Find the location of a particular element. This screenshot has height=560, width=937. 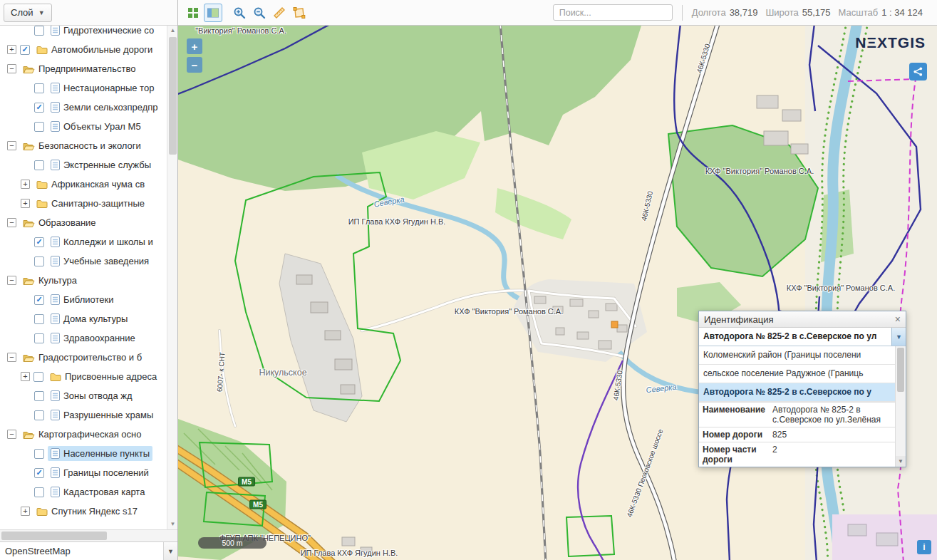

tree-item-core: Населенные пункты is located at coordinates (100, 453).